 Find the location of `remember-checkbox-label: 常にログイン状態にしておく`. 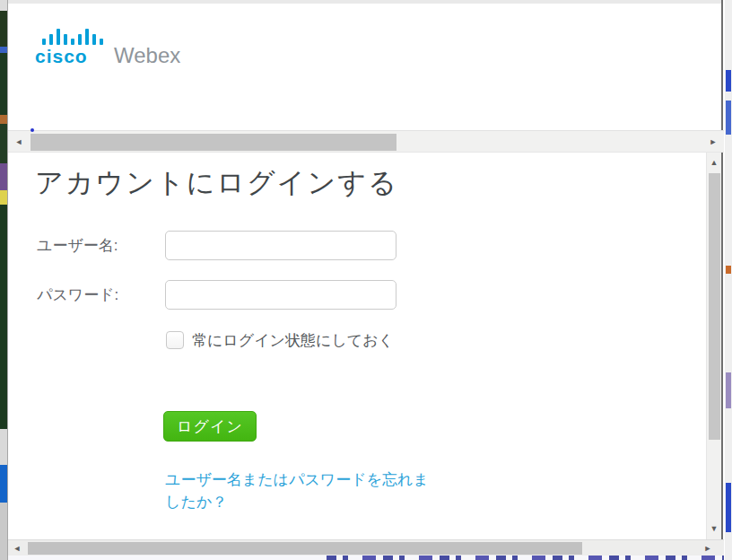

remember-checkbox-label: 常にログイン状態にしておく is located at coordinates (296, 341).